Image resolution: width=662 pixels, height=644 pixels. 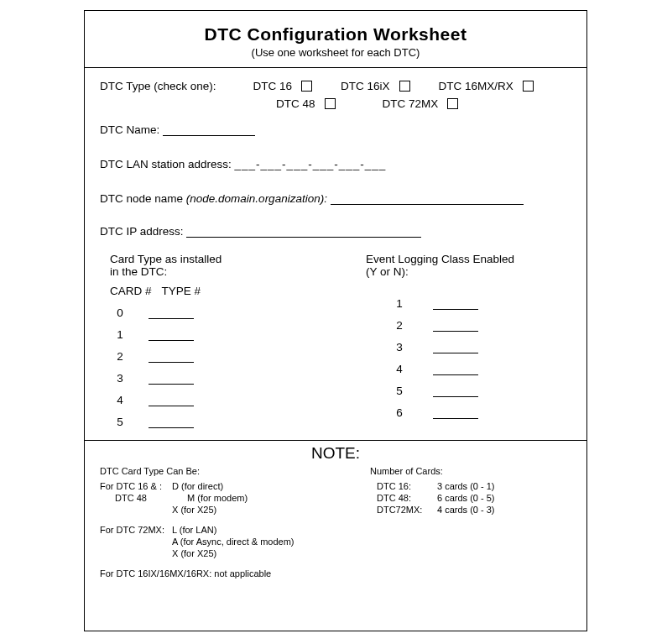 What do you see at coordinates (143, 198) in the screenshot?
I see `dtc-node-label: DTC node name` at bounding box center [143, 198].